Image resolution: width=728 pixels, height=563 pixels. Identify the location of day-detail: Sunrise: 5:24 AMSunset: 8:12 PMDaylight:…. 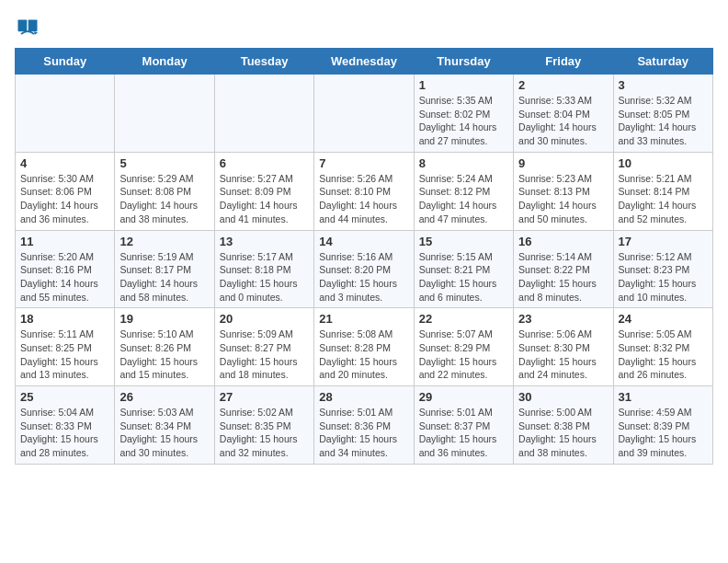
(463, 199).